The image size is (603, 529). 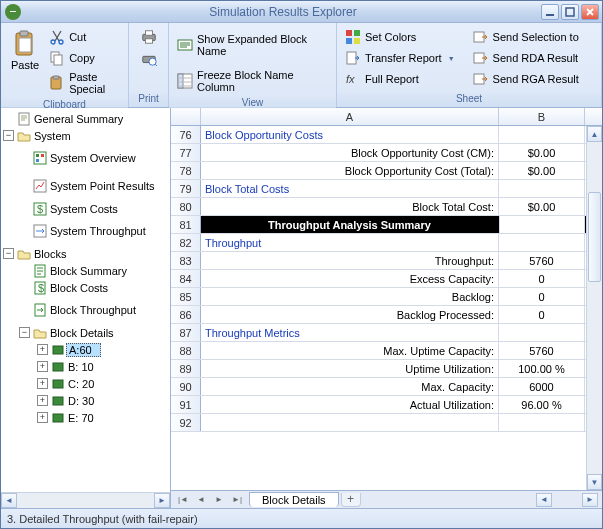 What do you see at coordinates (186, 386) in the screenshot?
I see `row-header: 90` at bounding box center [186, 386].